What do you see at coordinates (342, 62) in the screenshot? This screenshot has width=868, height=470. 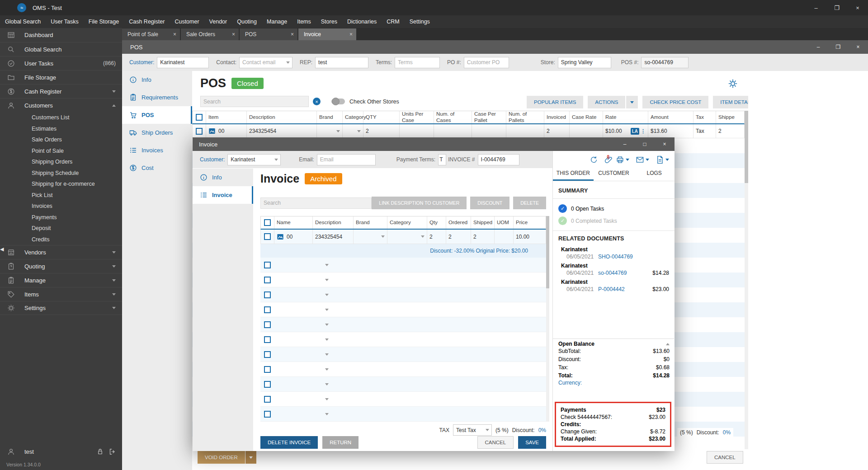 I see `rep-field` at bounding box center [342, 62].